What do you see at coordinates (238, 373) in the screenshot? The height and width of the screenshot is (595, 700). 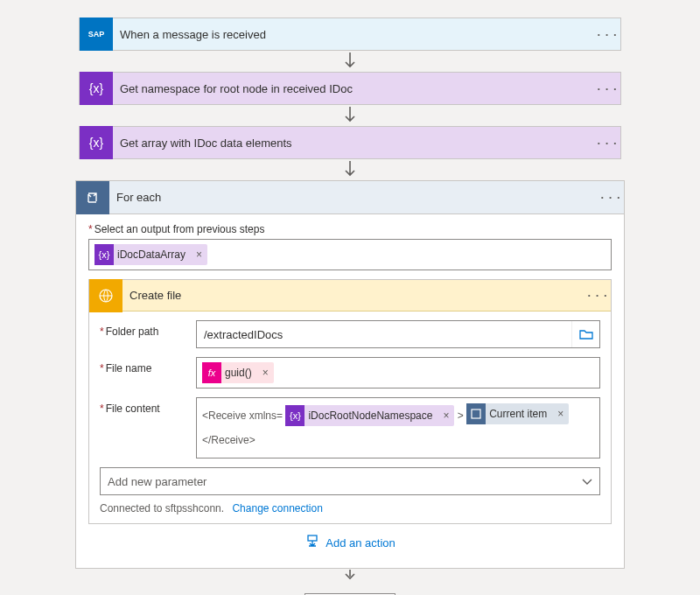 I see `token-guid: fx guid() ×` at bounding box center [238, 373].